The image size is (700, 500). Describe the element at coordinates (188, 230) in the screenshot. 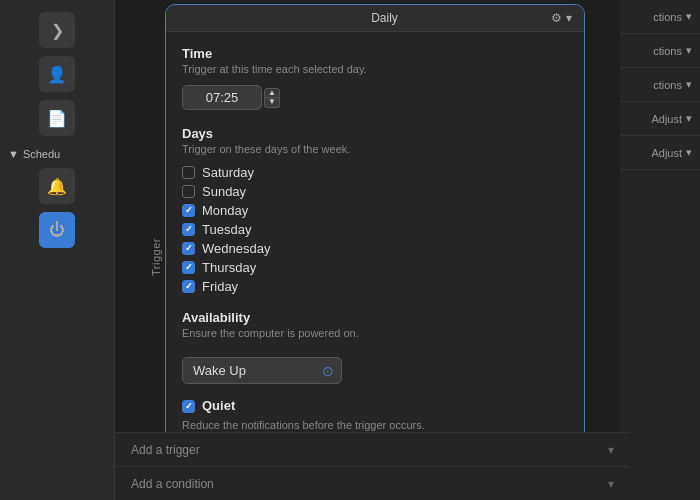

I see `tuesday-checkbox` at that location.